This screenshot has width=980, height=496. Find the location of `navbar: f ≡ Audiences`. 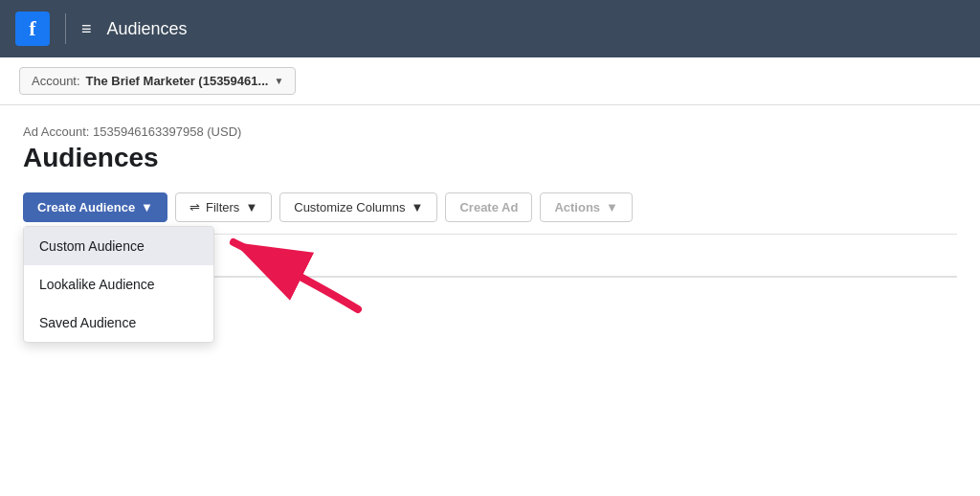

navbar: f ≡ Audiences is located at coordinates (490, 29).